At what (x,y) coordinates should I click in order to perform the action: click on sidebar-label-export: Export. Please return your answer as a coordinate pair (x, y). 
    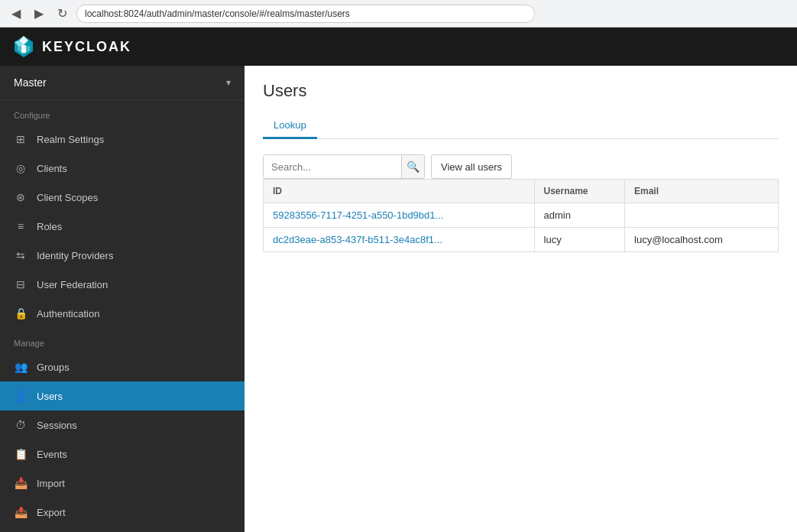
    Looking at the image, I should click on (51, 512).